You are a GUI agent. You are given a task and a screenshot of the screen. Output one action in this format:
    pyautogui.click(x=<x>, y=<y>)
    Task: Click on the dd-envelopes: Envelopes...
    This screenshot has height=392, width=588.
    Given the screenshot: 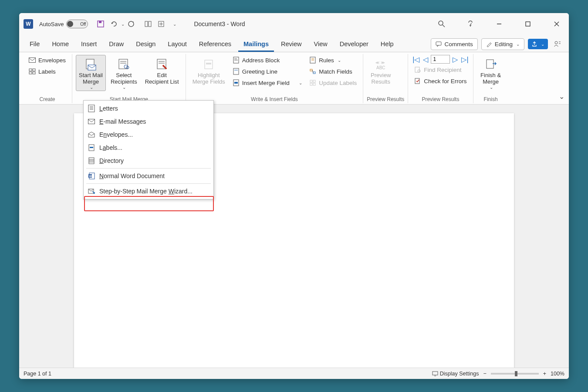 What is the action you would take?
    pyautogui.click(x=149, y=135)
    